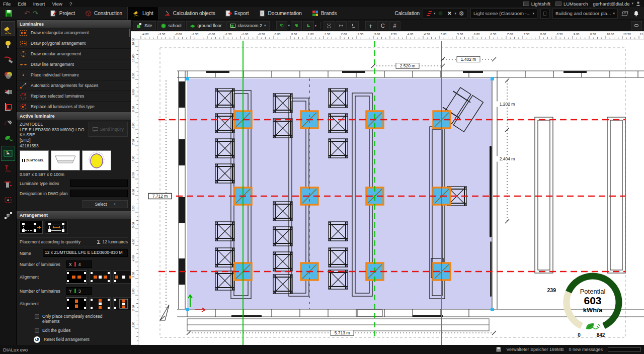  What do you see at coordinates (8, 200) in the screenshot?
I see `mode-button-selection-frame-mode` at bounding box center [8, 200].